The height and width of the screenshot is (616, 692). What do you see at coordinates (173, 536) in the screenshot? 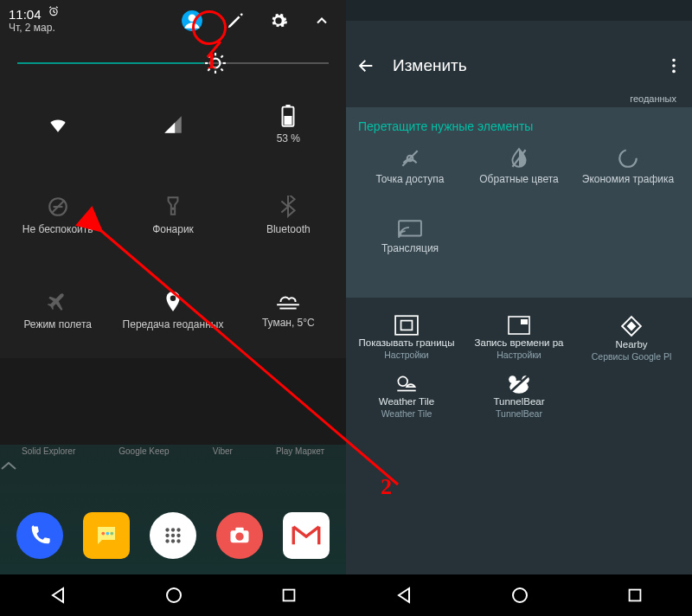
I see `app-drawer-icon` at bounding box center [173, 536].